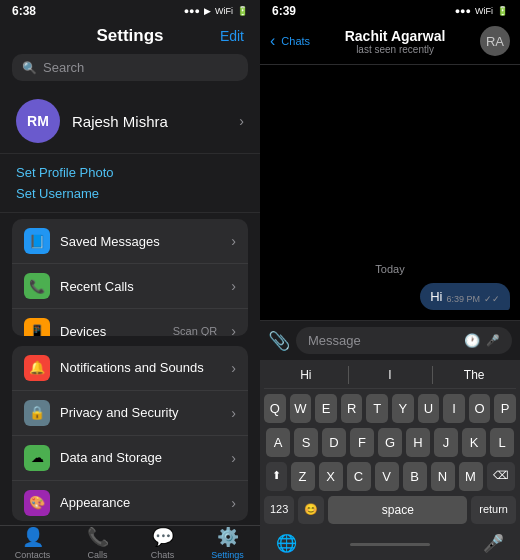 The image size is (520, 560). I want to click on globe-icon: 🌐, so click(286, 544).